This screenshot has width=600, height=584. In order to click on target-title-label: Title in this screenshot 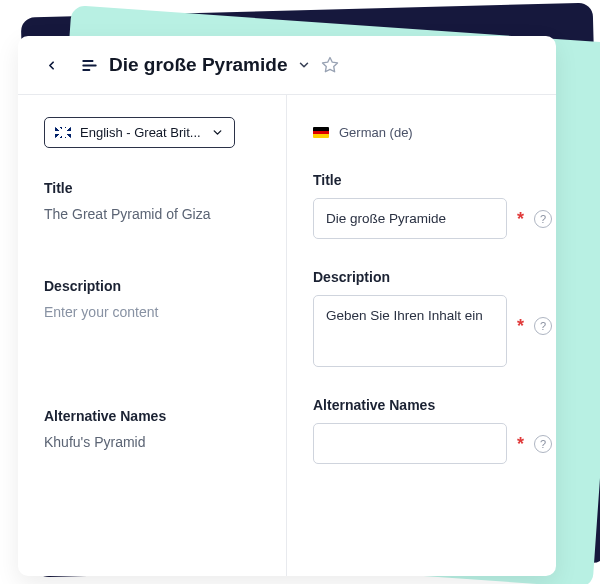, I will do `click(434, 180)`.